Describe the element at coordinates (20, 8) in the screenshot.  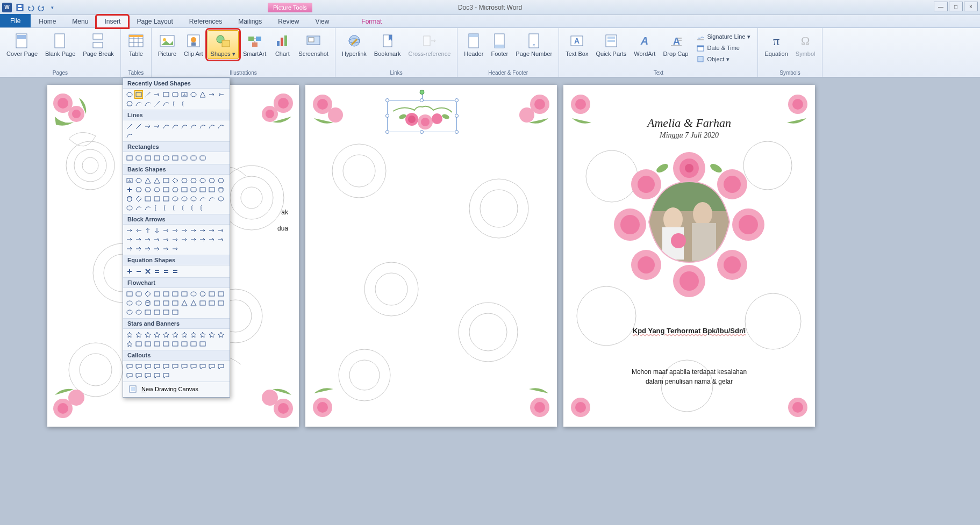
I see `save-icon` at that location.